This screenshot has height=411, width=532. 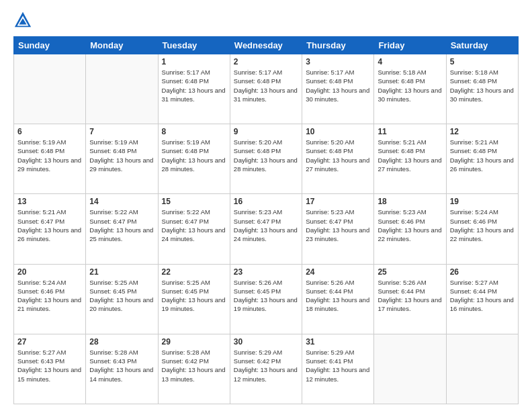 I want to click on calendar-cell: 24Sunrise: 5:26 AM Sunset: 6:44 PM Dayli…, so click(x=339, y=299).